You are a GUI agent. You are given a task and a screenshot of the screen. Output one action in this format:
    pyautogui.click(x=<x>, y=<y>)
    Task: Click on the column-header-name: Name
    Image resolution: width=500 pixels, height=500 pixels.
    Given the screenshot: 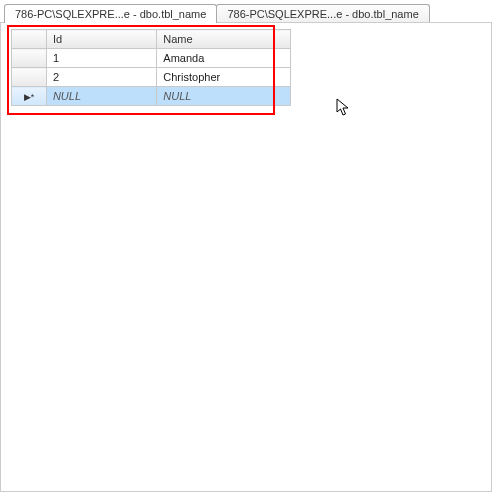 What is the action you would take?
    pyautogui.click(x=224, y=40)
    